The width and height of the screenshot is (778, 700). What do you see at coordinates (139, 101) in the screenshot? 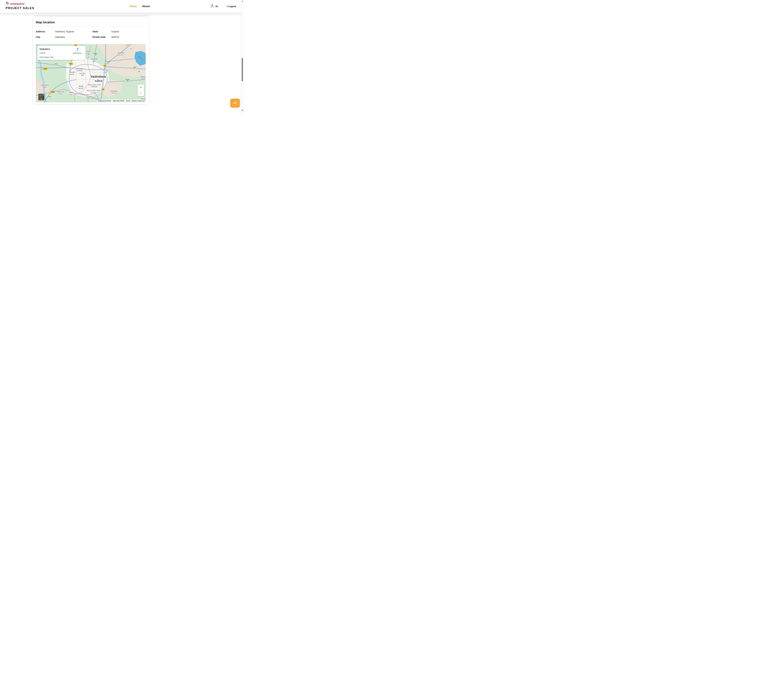
I see `attribution-link: Report a map error` at bounding box center [139, 101].